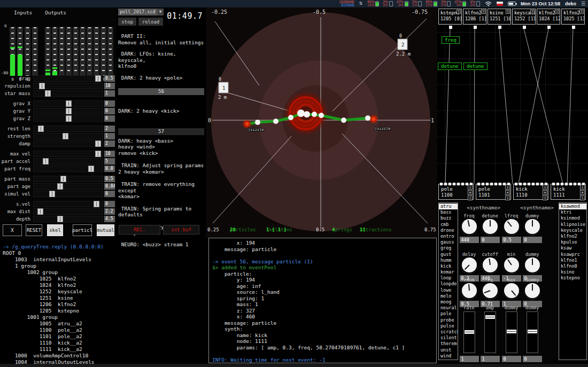  What do you see at coordinates (573, 272) in the screenshot?
I see `lfo-list-item: ksine` at bounding box center [573, 272].